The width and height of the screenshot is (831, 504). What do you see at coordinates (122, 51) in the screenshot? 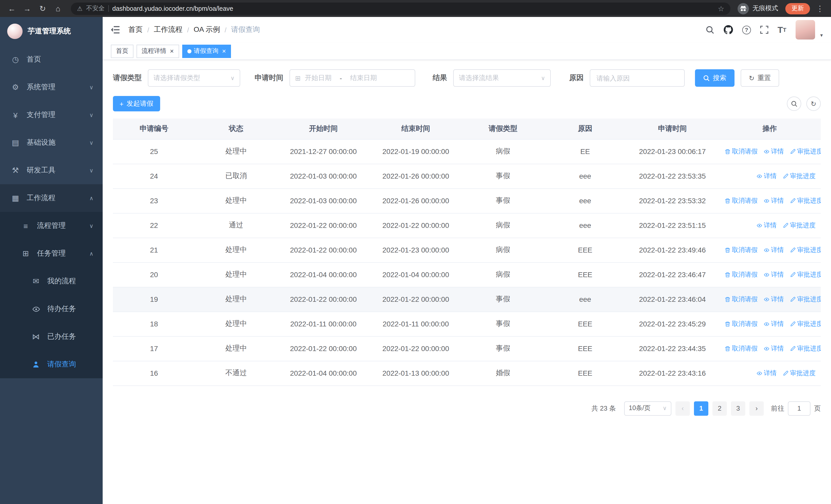
I see `tab-home: 首页` at bounding box center [122, 51].